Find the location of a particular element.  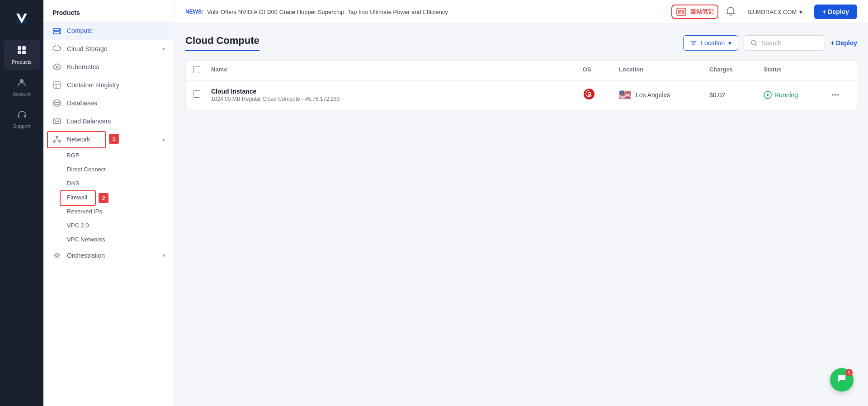

location-filter: Location ▾ is located at coordinates (711, 43).